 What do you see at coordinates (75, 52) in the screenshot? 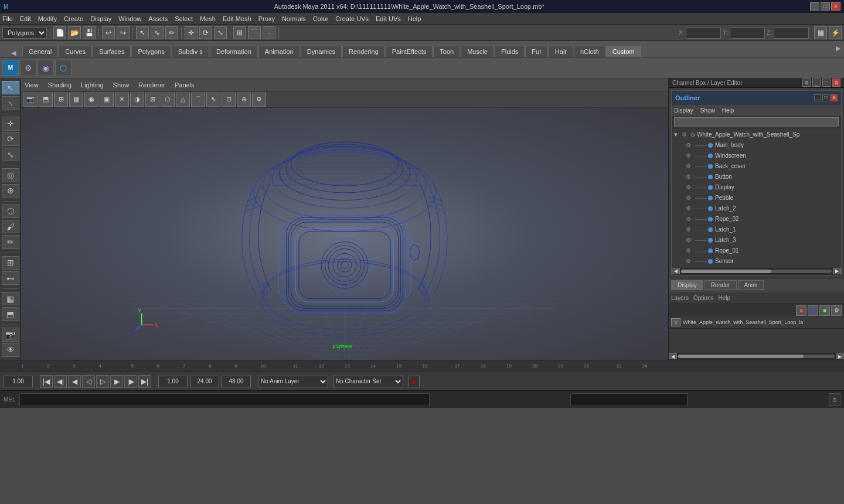
I see `shelf-tab-curves: Curves` at bounding box center [75, 52].